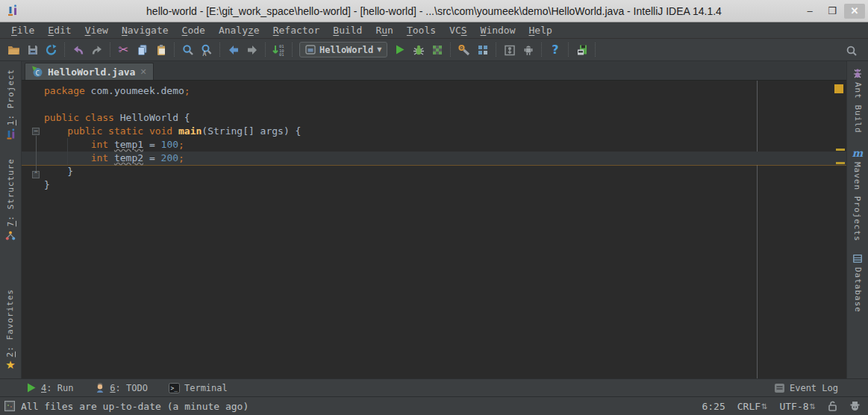 Image resolution: width=868 pixels, height=415 pixels. I want to click on stripe-button-7-structure: 7: Structure, so click(10, 200).